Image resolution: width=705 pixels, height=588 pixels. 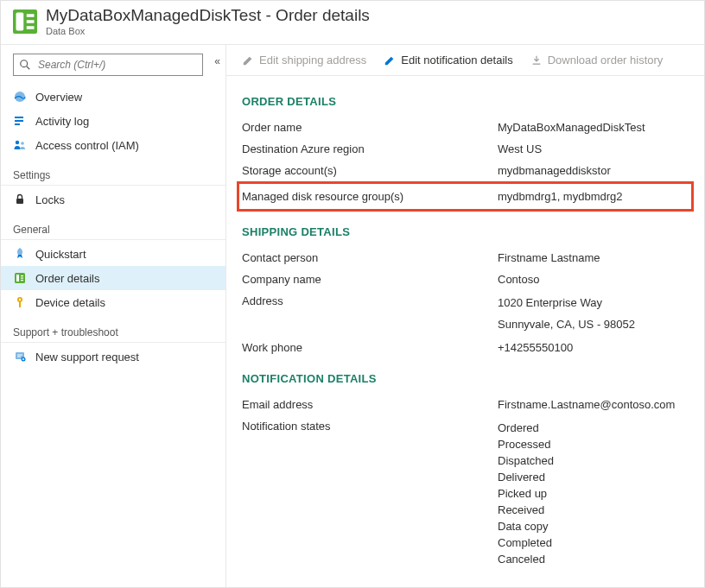 What do you see at coordinates (465, 404) in the screenshot?
I see `detail-row: Email address Firstname.Lastname@contoso…` at bounding box center [465, 404].